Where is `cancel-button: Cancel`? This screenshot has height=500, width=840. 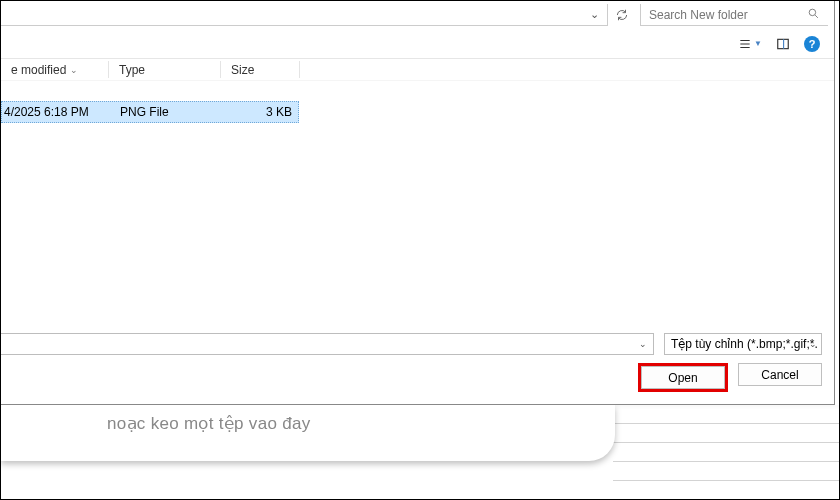
cancel-button: Cancel is located at coordinates (780, 374).